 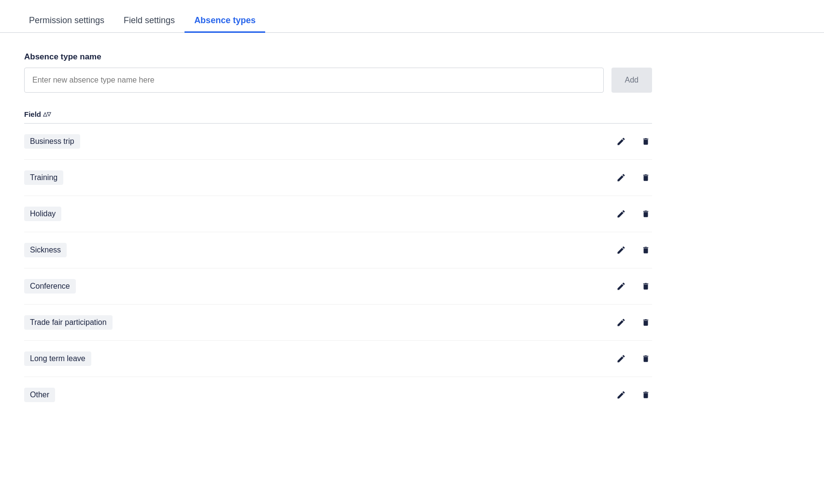 What do you see at coordinates (632, 80) in the screenshot?
I see `add-button: Add` at bounding box center [632, 80].